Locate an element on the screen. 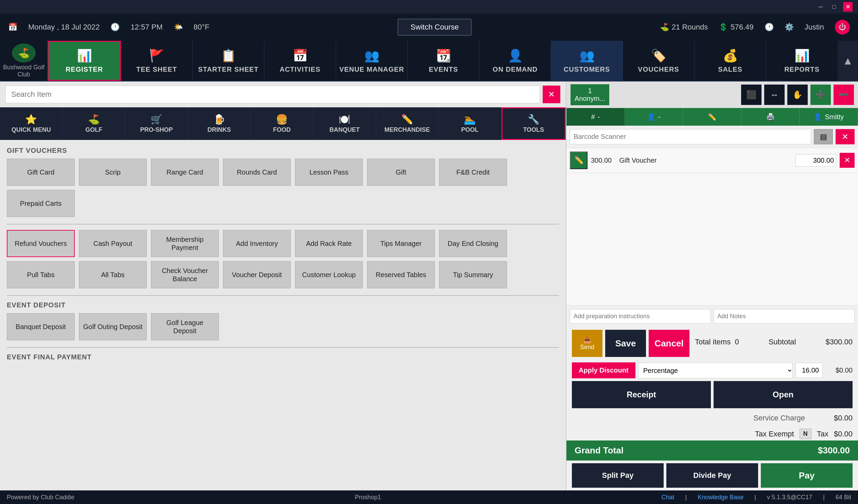  events-icon: 📆 is located at coordinates (443, 56).